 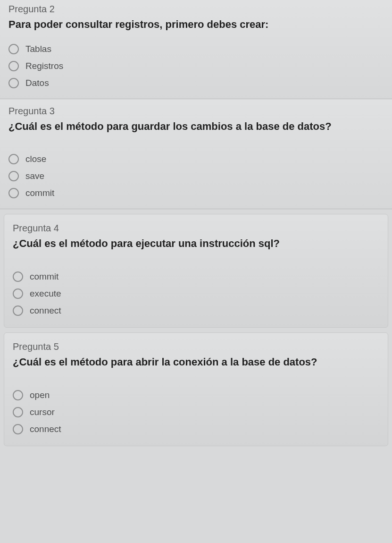 What do you see at coordinates (37, 83) in the screenshot?
I see `option-label: Datos` at bounding box center [37, 83].